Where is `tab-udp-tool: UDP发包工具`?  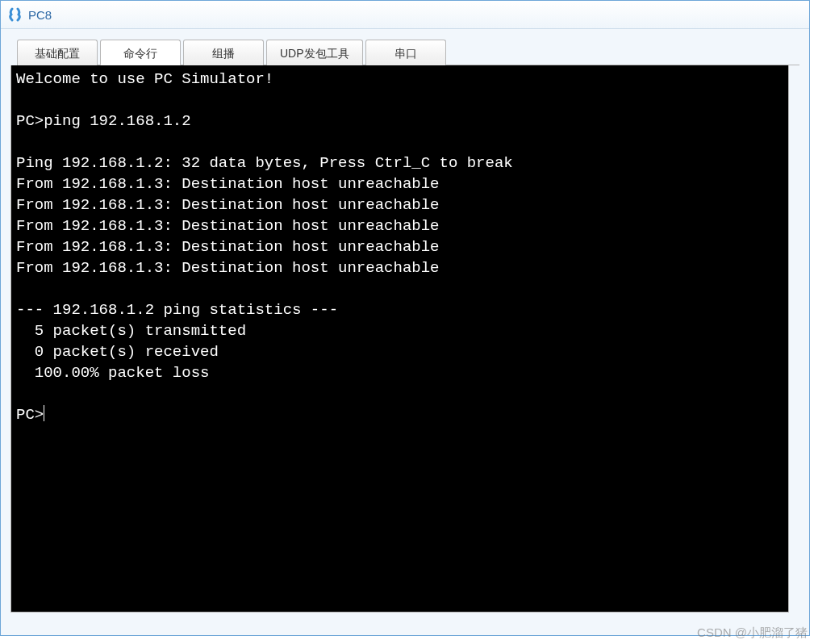 tab-udp-tool: UDP发包工具 is located at coordinates (315, 52).